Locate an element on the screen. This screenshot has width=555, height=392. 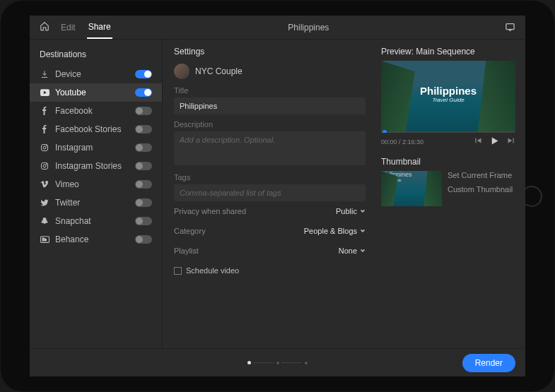
vimeo-icon is located at coordinates (45, 184).